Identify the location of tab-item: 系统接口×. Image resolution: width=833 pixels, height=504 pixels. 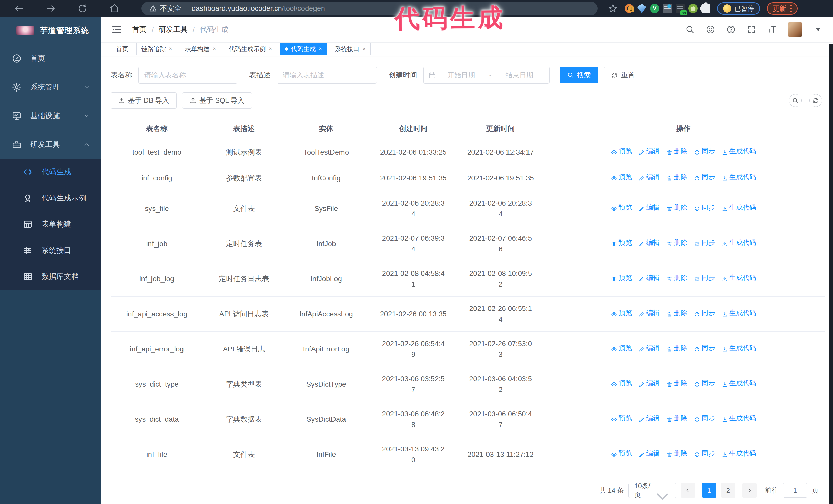
(350, 49).